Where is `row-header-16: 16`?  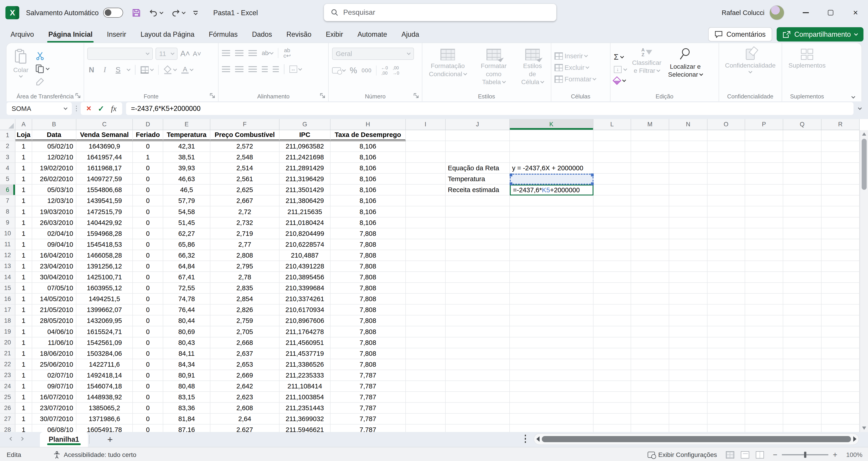 row-header-16: 16 is located at coordinates (8, 299).